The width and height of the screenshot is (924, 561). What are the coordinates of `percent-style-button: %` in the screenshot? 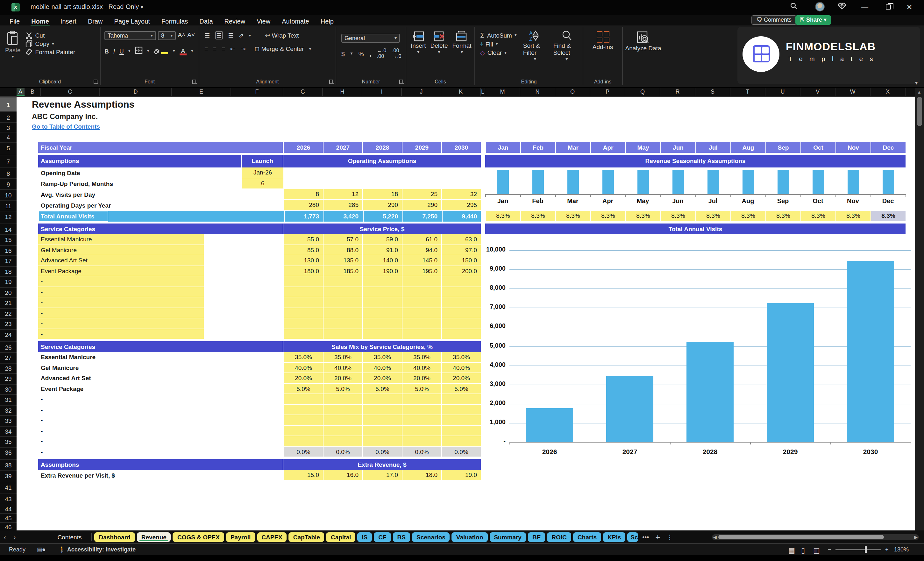 It's located at (361, 53).